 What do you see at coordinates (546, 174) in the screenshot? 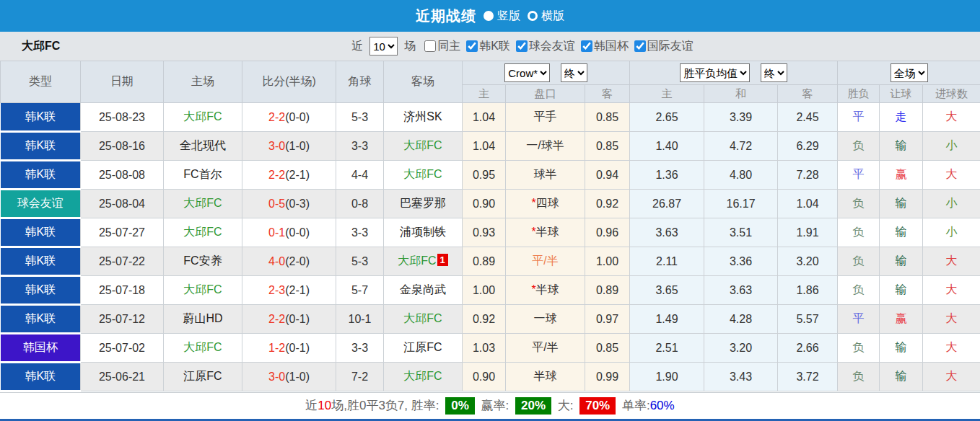
I see `handicap-text: 球半` at bounding box center [546, 174].